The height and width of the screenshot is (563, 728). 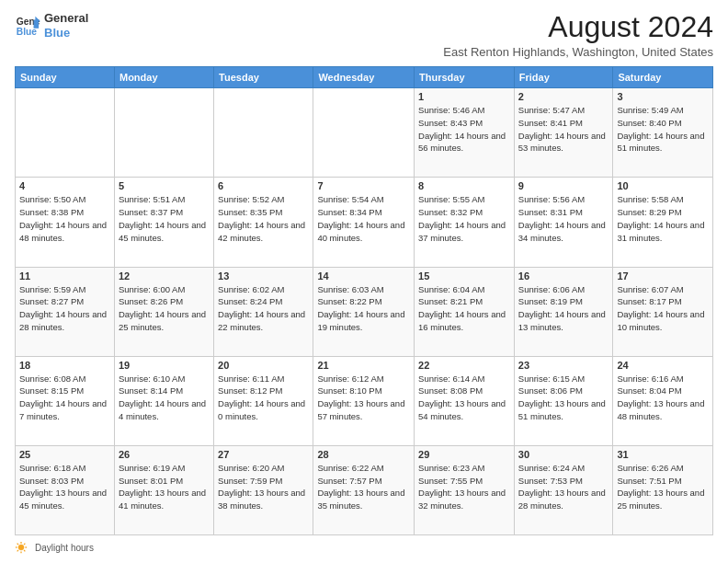 What do you see at coordinates (164, 77) in the screenshot?
I see `day-header-monday: Monday` at bounding box center [164, 77].